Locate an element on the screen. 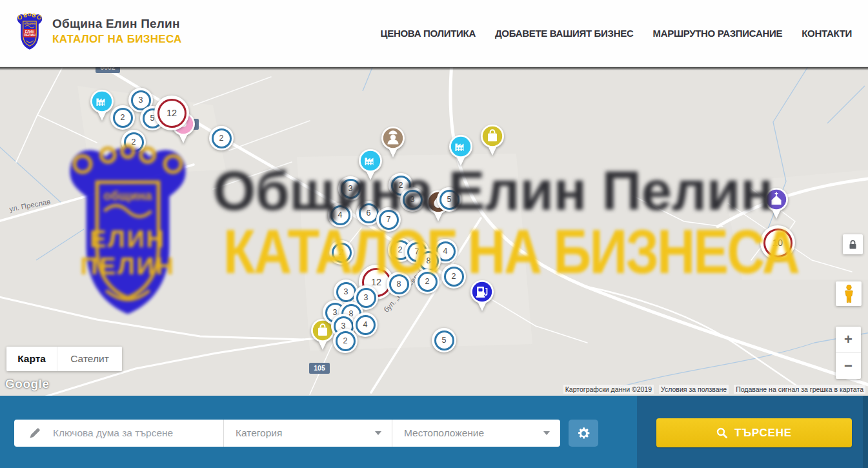 The width and height of the screenshot is (868, 468). crest-name-line2: ПЕЛИН is located at coordinates (30, 35).